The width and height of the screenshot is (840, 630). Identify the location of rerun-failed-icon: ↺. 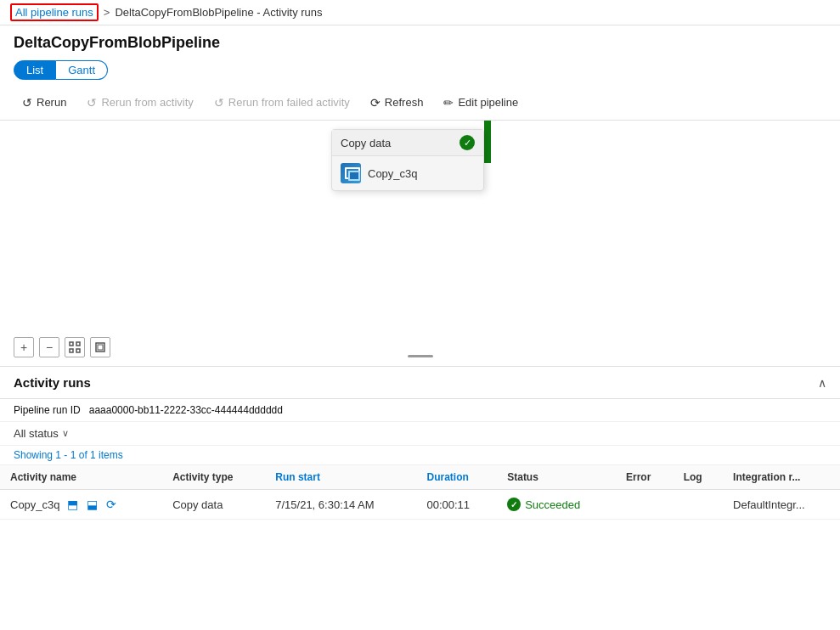
(219, 103).